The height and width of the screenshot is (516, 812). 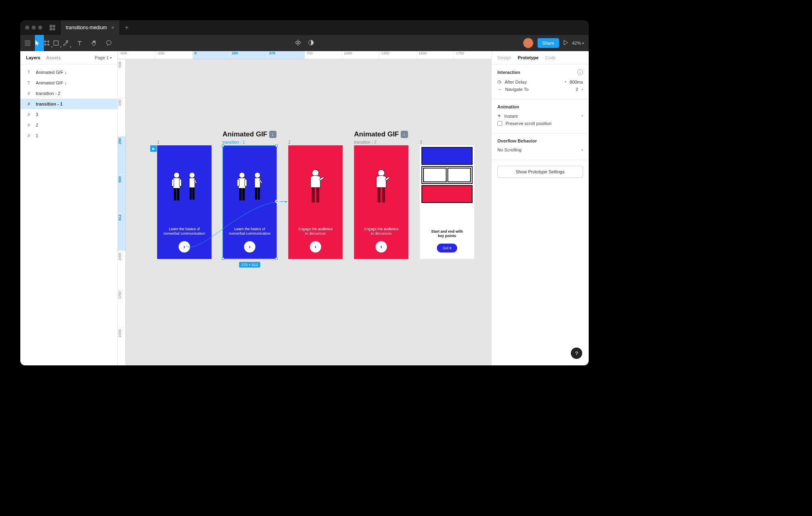 I want to click on layer-item: #transition - 2, so click(x=69, y=93).